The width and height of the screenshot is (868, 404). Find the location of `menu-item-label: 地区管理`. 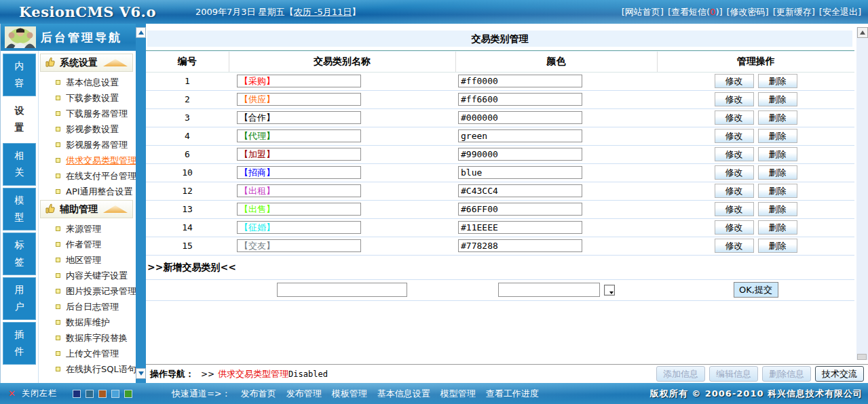

menu-item-label: 地区管理 is located at coordinates (83, 260).